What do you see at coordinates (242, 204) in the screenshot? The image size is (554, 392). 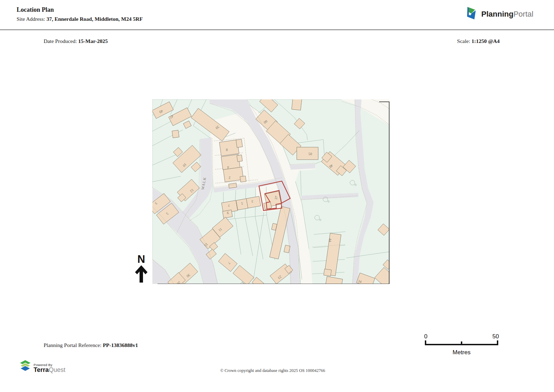 I see `house-number-label: 5` at bounding box center [242, 204].